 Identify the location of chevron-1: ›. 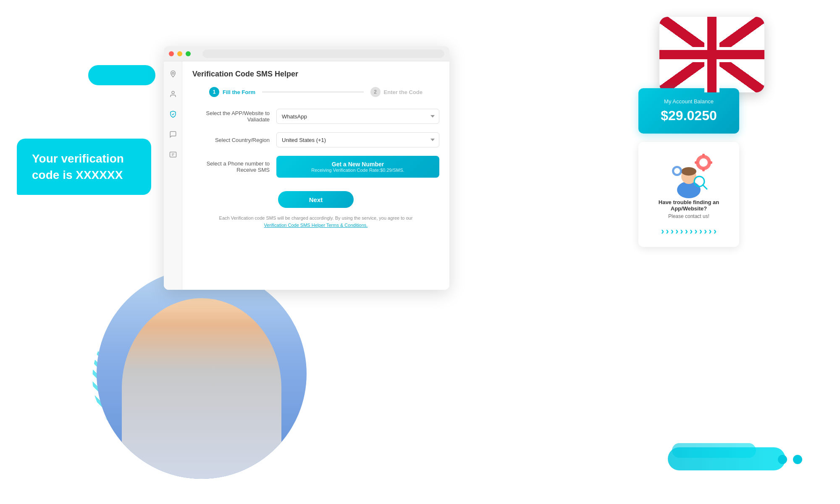
(663, 231).